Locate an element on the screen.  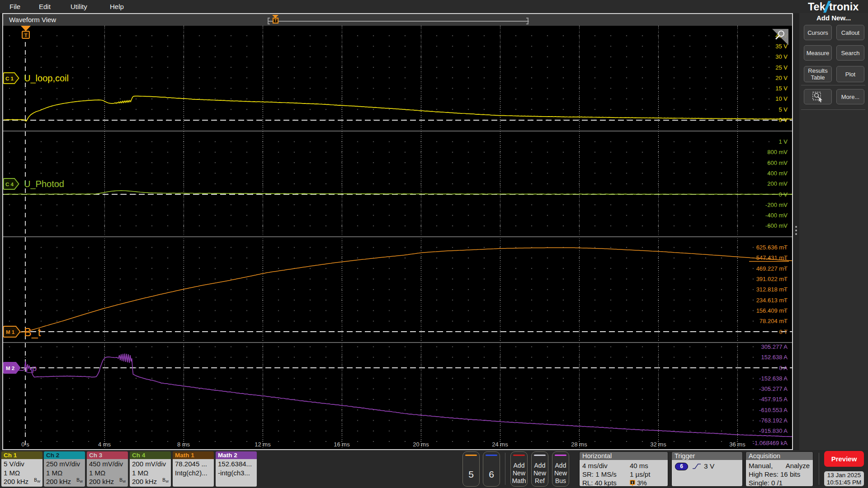
svg-text: -915.830 A is located at coordinates (773, 431).